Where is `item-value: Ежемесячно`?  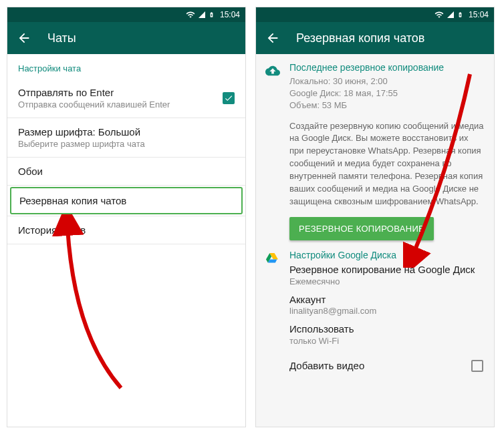
item-value: Ежемесячно is located at coordinates (387, 282).